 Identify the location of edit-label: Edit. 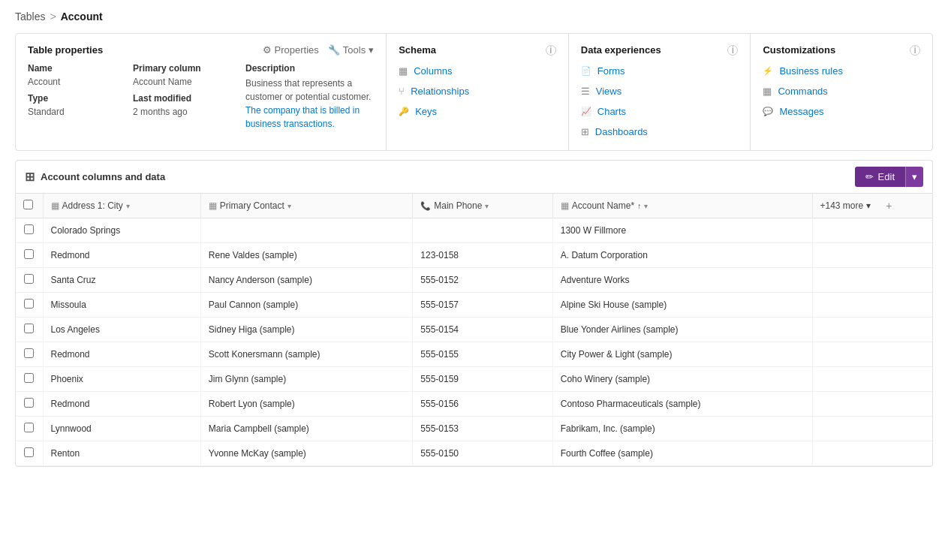
(886, 177).